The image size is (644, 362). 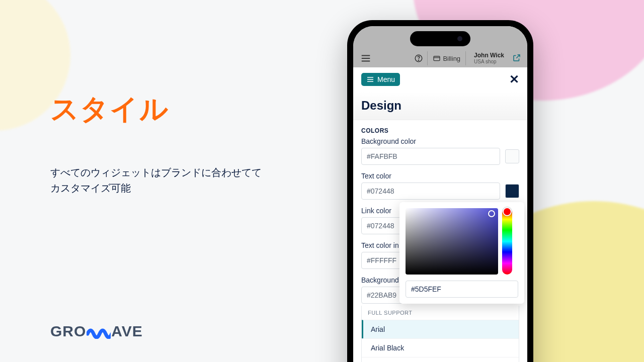 I want to click on billing-link: Billing, so click(x=447, y=58).